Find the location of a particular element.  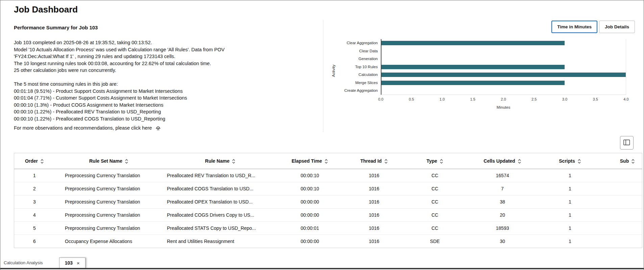

summary-line: 00:00:10 (1.3%) - Product COGS Assignmen… is located at coordinates (160, 105).